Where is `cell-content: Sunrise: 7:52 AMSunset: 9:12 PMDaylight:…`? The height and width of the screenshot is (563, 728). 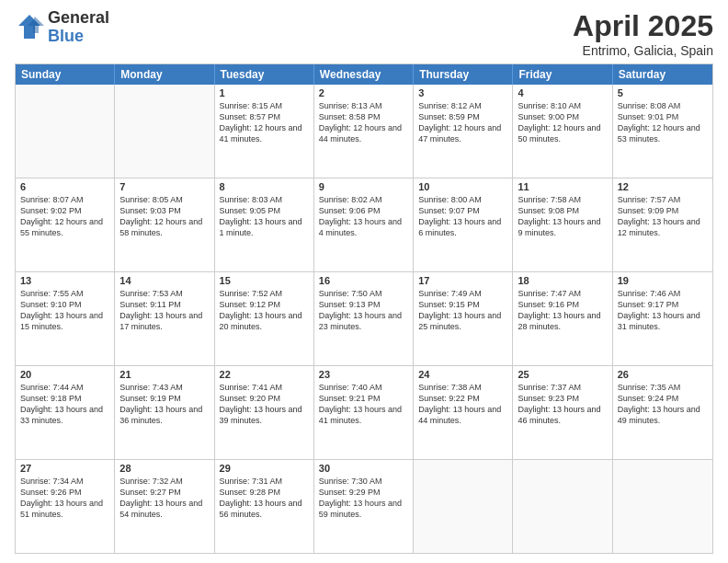 cell-content: Sunrise: 7:52 AMSunset: 9:12 PMDaylight:… is located at coordinates (265, 311).